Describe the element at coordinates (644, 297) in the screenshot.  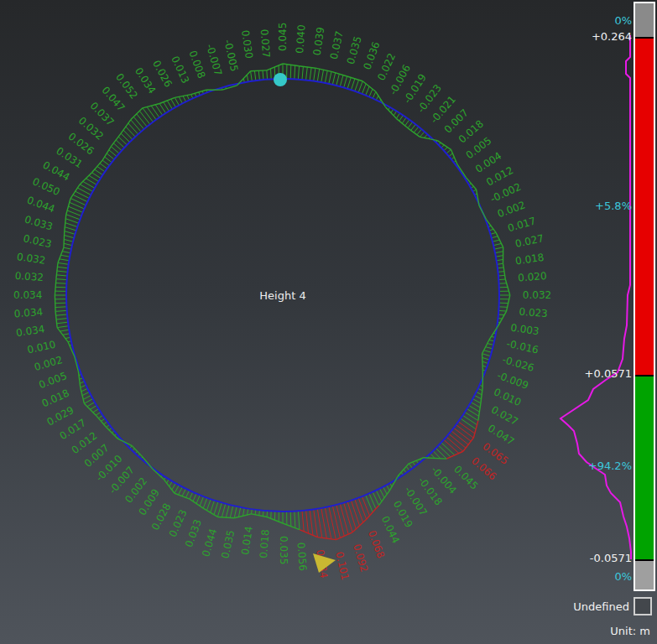
I see `color-scale-bar` at that location.